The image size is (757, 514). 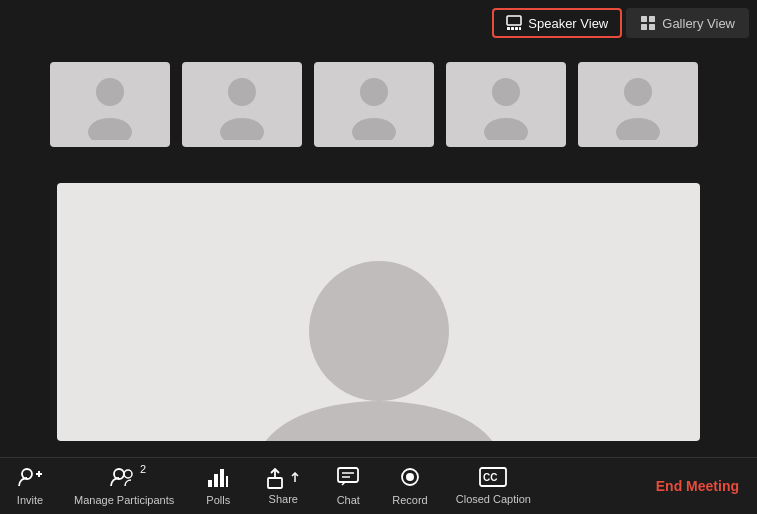 I want to click on toolbar: Invite 2 Manage Participants Polls, so click(x=378, y=486).